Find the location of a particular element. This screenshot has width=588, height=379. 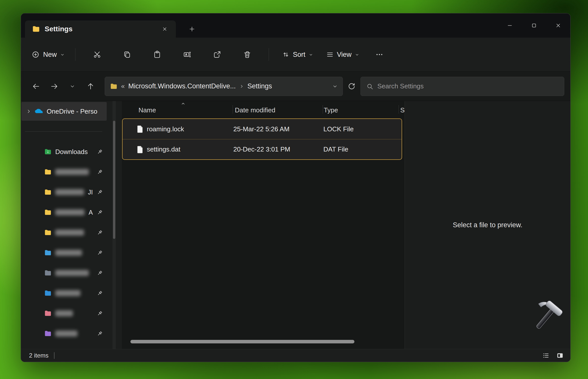

sort-button: Sort is located at coordinates (298, 55).